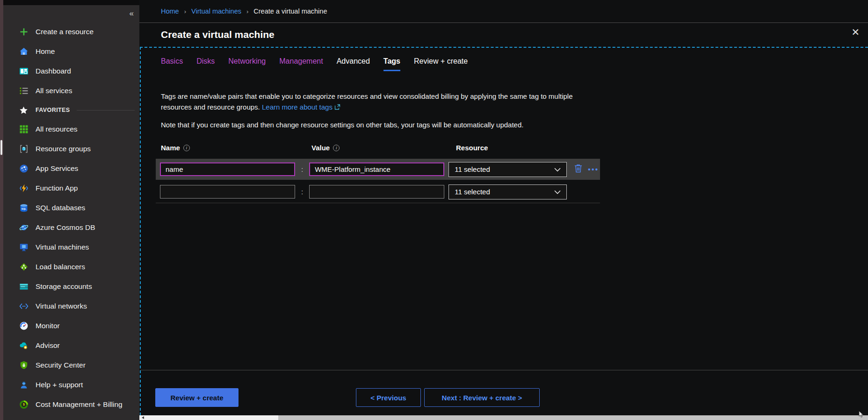  What do you see at coordinates (23, 208) in the screenshot?
I see `sql-database-icon: SQL` at bounding box center [23, 208].